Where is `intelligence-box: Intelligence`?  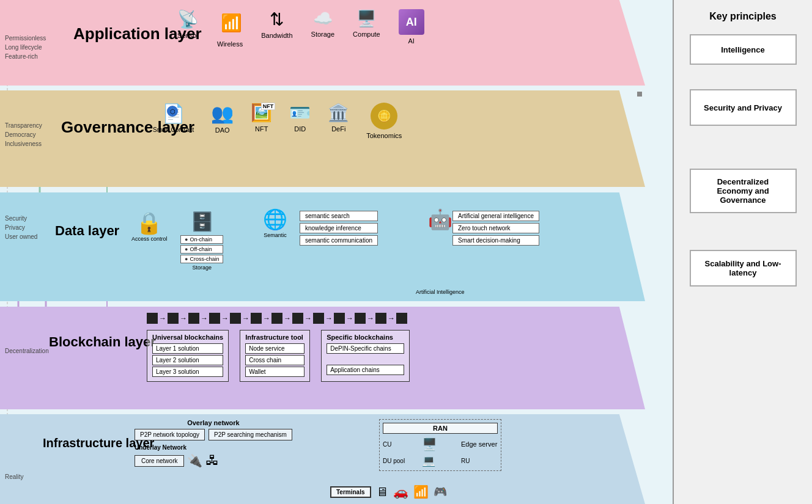 intelligence-box: Intelligence is located at coordinates (744, 49).